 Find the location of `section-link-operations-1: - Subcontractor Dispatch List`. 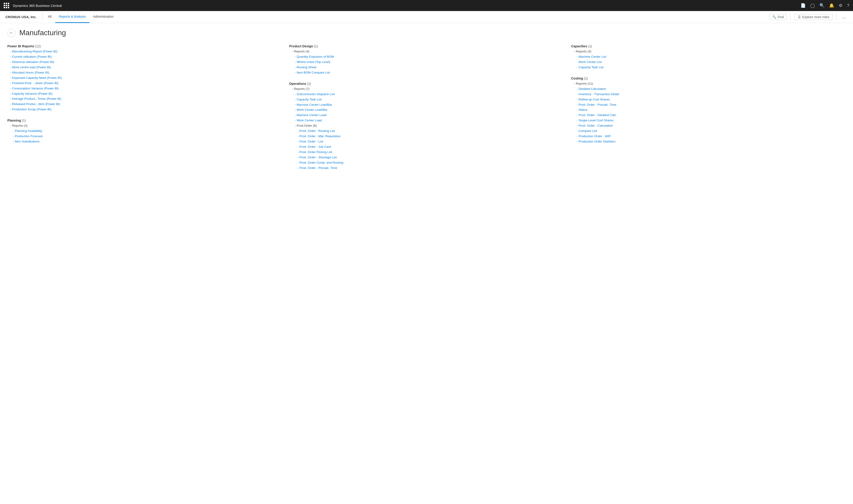

section-link-operations-1: - Subcontractor Dispatch List is located at coordinates (426, 94).